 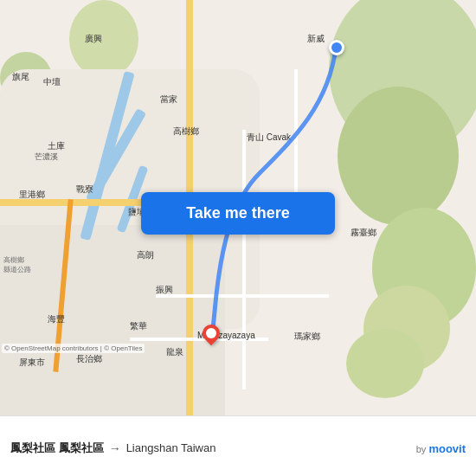 I want to click on destination-info: 鳳梨社區 鳳梨社區 → Liangshan Taiwan, so click(x=113, y=448).